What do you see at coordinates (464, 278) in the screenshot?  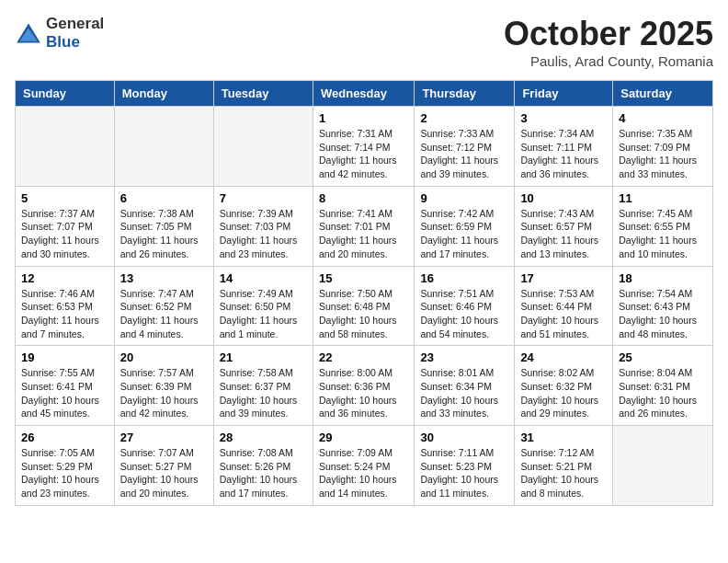 I see `day-number: 16` at bounding box center [464, 278].